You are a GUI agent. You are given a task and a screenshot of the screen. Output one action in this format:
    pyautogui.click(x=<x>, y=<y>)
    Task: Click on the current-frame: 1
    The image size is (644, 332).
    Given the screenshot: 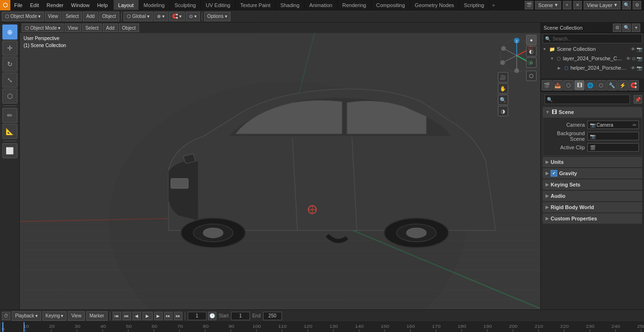 What is the action you would take?
    pyautogui.click(x=197, y=316)
    